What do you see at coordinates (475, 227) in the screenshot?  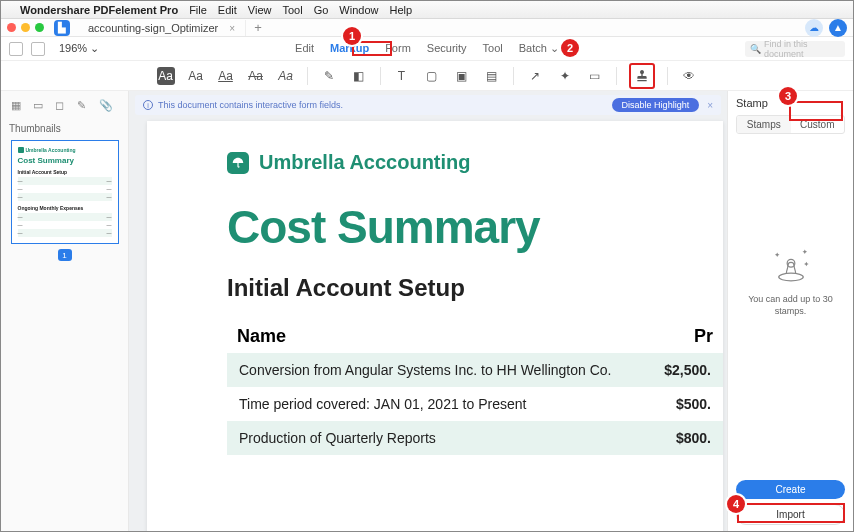 I see `doc-title: Cost Summary` at bounding box center [475, 227].